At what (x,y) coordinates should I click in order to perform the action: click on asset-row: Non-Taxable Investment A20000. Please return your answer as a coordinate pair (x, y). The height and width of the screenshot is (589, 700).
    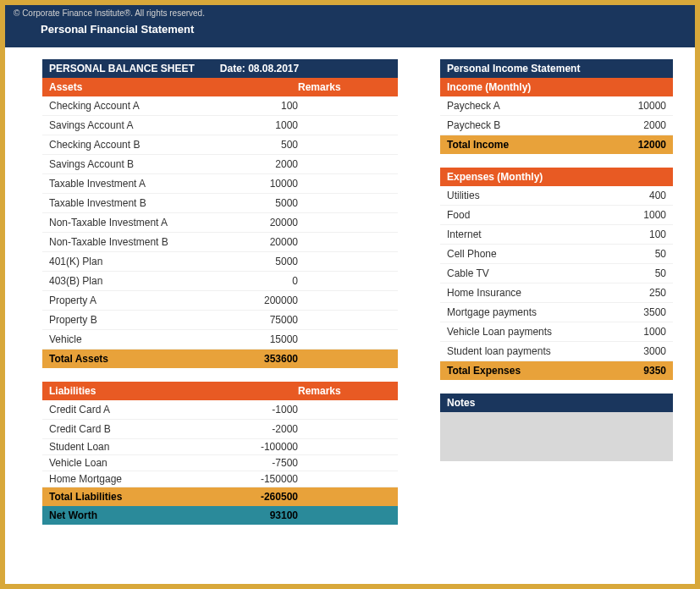
    Looking at the image, I should click on (220, 223).